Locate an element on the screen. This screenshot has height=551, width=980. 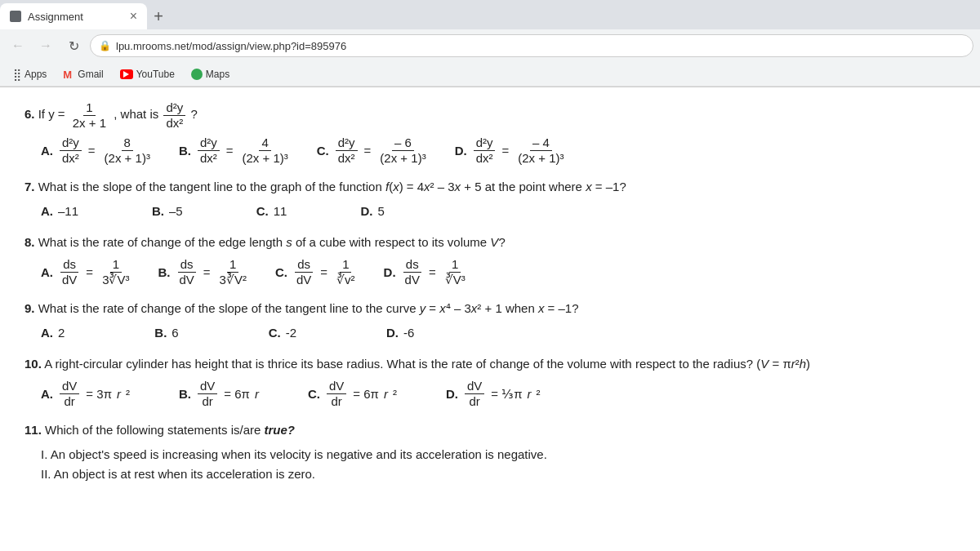
bookmark-gmail-label: Gmail is located at coordinates (90, 74).